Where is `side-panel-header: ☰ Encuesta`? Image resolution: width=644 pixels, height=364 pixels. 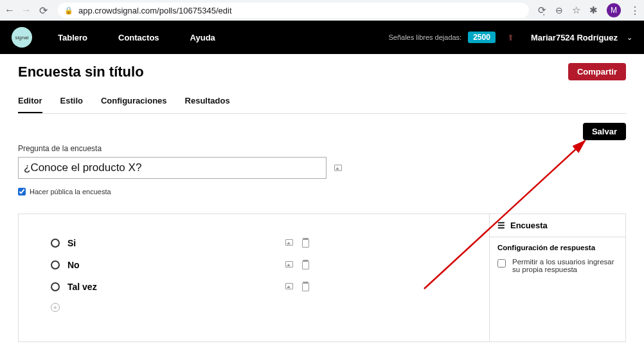 side-panel-header: ☰ Encuesta is located at coordinates (558, 226).